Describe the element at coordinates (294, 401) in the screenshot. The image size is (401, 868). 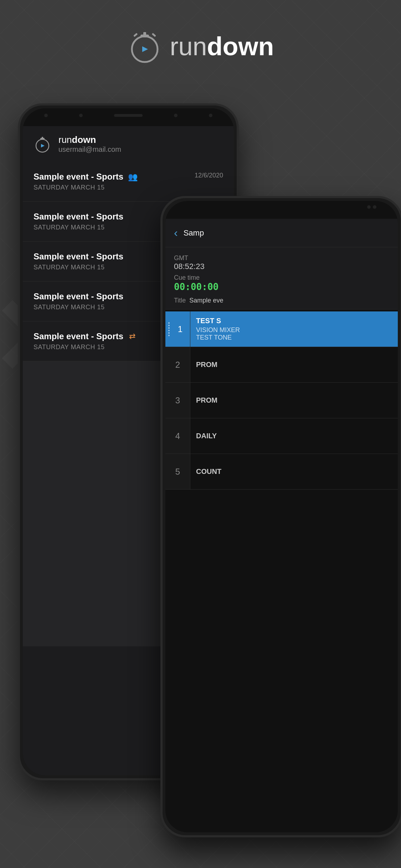
I see `row-main-title-3: PROM` at that location.